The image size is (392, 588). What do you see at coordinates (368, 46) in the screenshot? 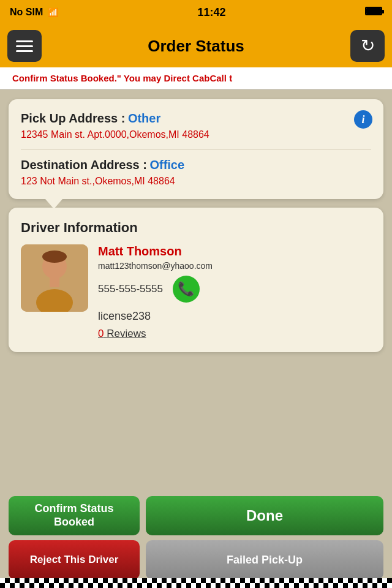
I see `refresh-icon: ↻` at bounding box center [368, 46].